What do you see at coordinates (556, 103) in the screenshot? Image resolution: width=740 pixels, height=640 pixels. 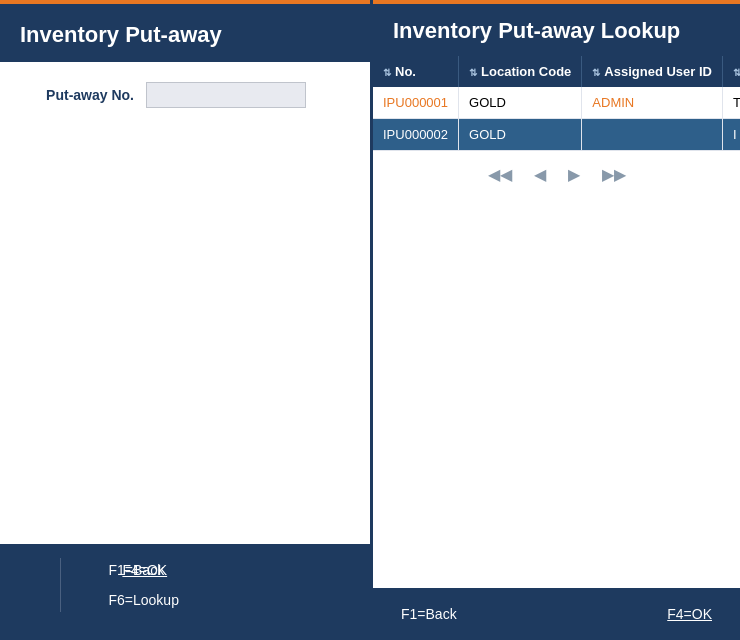 I see `table-row: IPU000001GOLDADMINT` at bounding box center [556, 103].